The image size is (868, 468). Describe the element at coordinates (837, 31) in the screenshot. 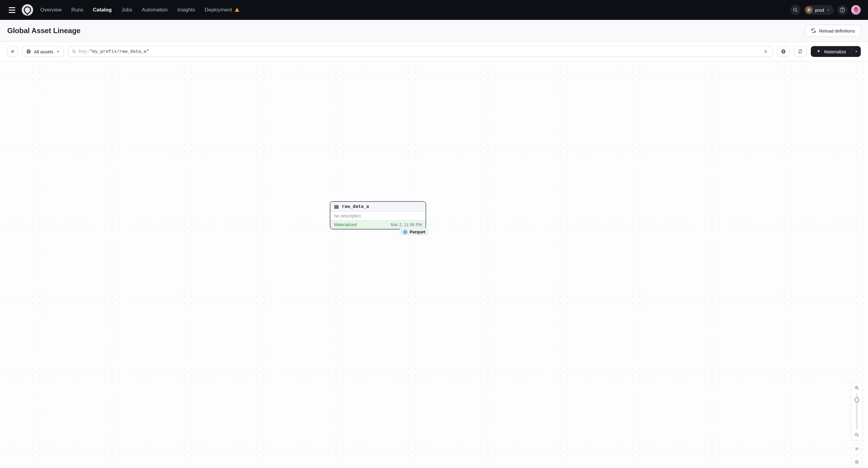

I see `reload-definitions-label: Reload definitions` at that location.